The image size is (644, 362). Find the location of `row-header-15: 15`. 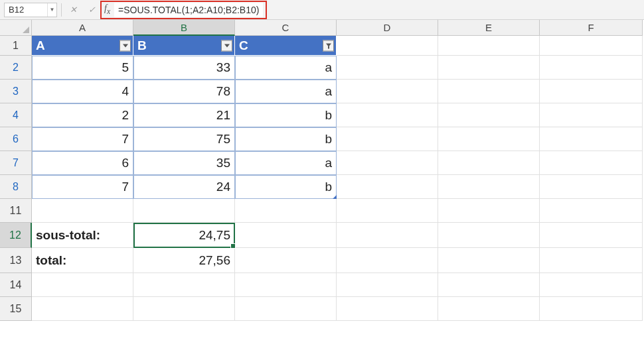

row-header-15: 15 is located at coordinates (16, 309).